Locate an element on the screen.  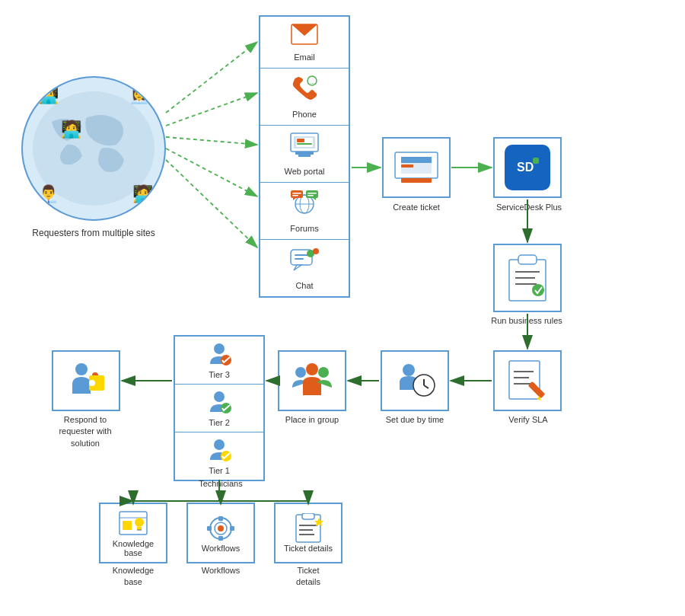
verify-sla-box is located at coordinates (527, 381).